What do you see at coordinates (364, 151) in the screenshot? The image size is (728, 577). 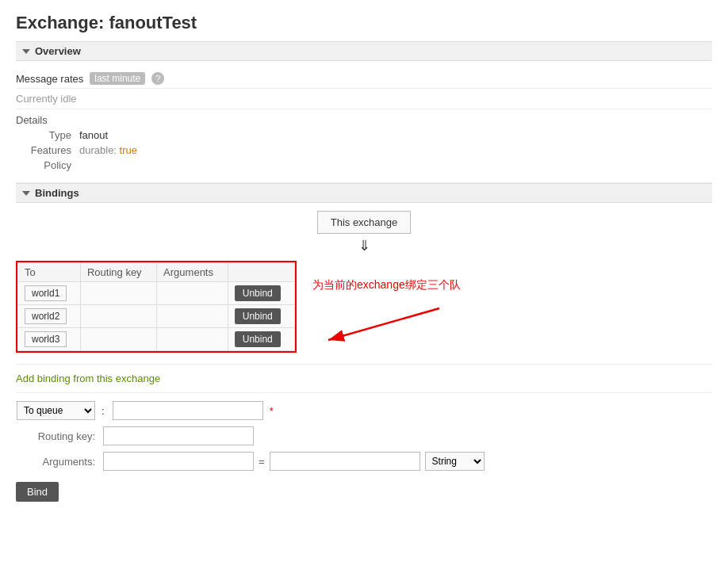 I see `features-row: Features durable: true` at bounding box center [364, 151].